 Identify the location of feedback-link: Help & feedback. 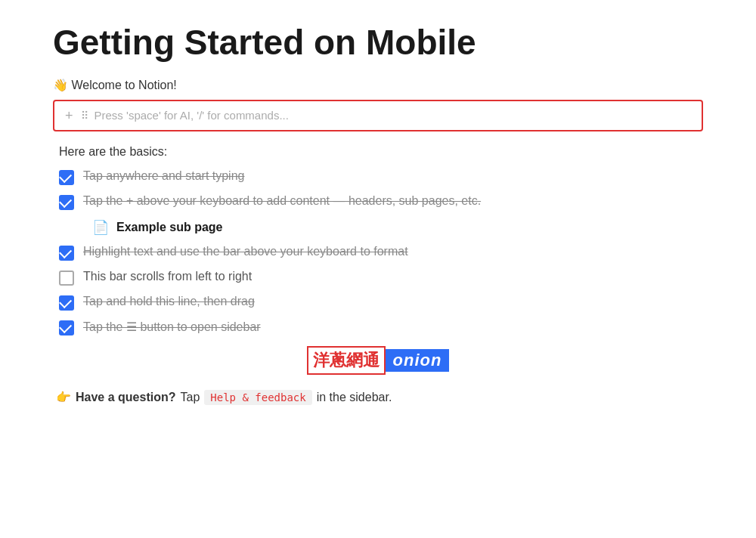
(258, 397).